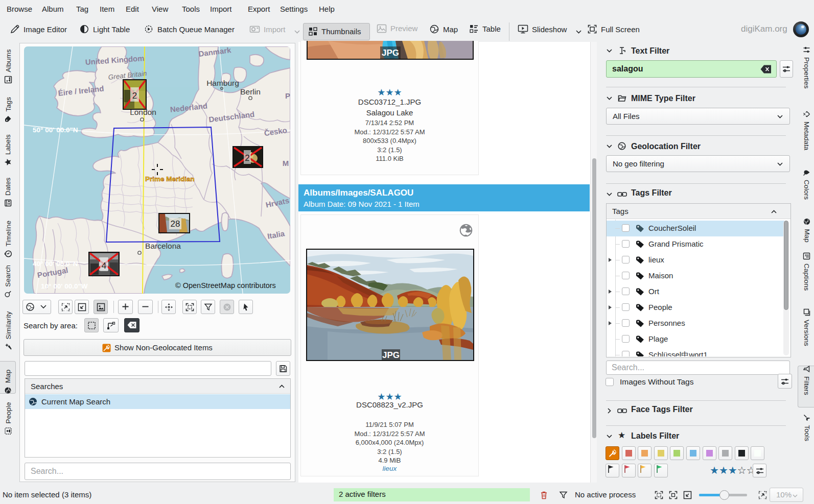 The image size is (814, 504). Describe the element at coordinates (250, 92) in the screenshot. I see `svg-text: Berlin` at that location.